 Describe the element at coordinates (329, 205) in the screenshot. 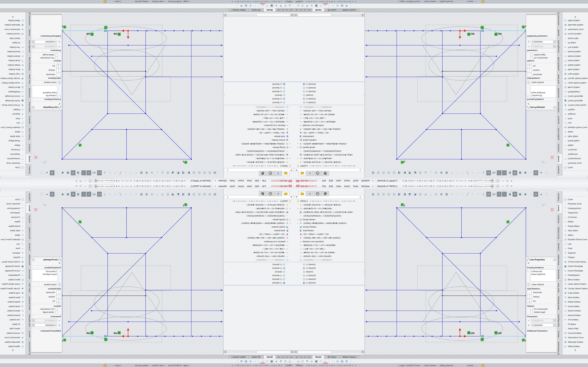

I see `tree-item: ★ ○2S3Є✚∘Ж◎ΛA Φ○∘○ ΦAΛ◎Ж∘✚3Є2S○` at that location.